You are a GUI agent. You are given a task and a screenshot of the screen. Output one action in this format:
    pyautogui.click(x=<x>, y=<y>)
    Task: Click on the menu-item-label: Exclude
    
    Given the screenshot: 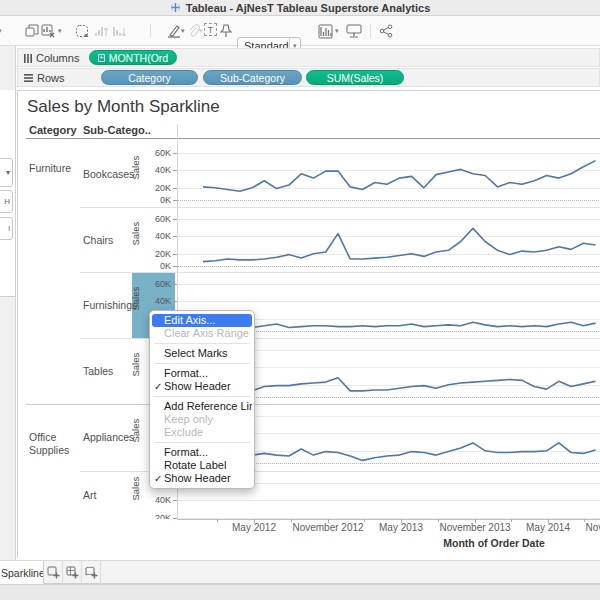 What is the action you would take?
    pyautogui.click(x=184, y=432)
    